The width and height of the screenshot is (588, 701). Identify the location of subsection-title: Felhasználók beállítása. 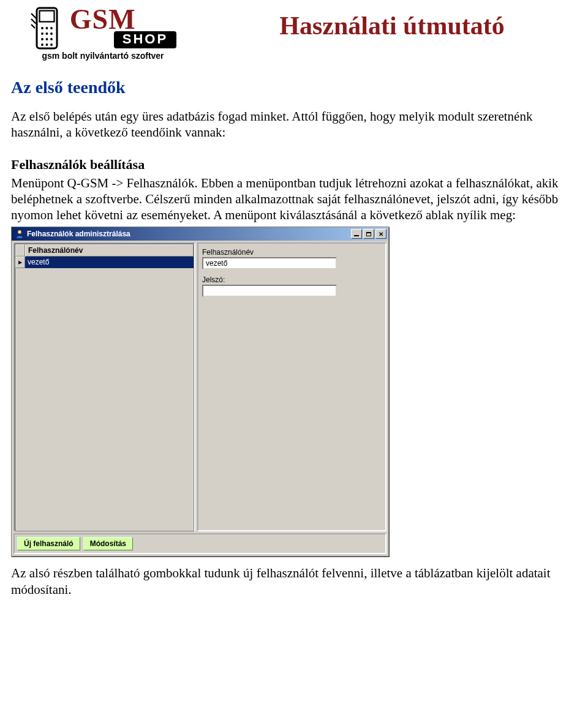
(294, 165).